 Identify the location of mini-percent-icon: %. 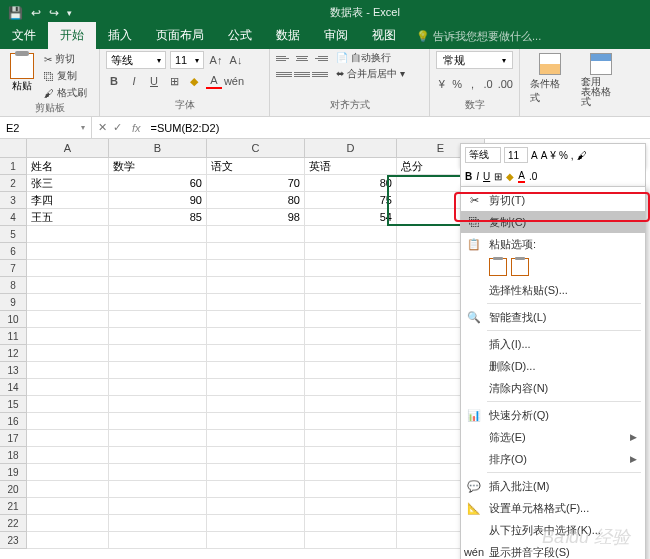
(564, 156).